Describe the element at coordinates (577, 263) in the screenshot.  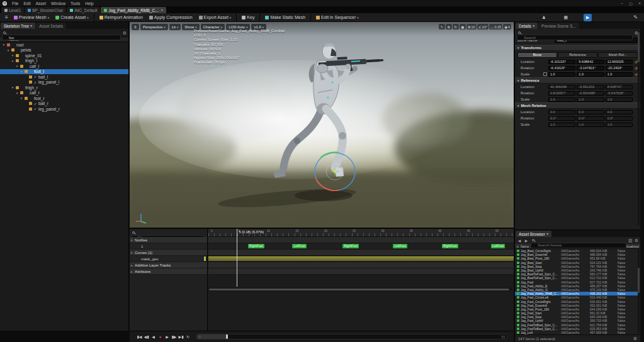
I see `asset-row: Jog_Bwd_Start /All/Game/As 524.231 KiB F…` at that location.